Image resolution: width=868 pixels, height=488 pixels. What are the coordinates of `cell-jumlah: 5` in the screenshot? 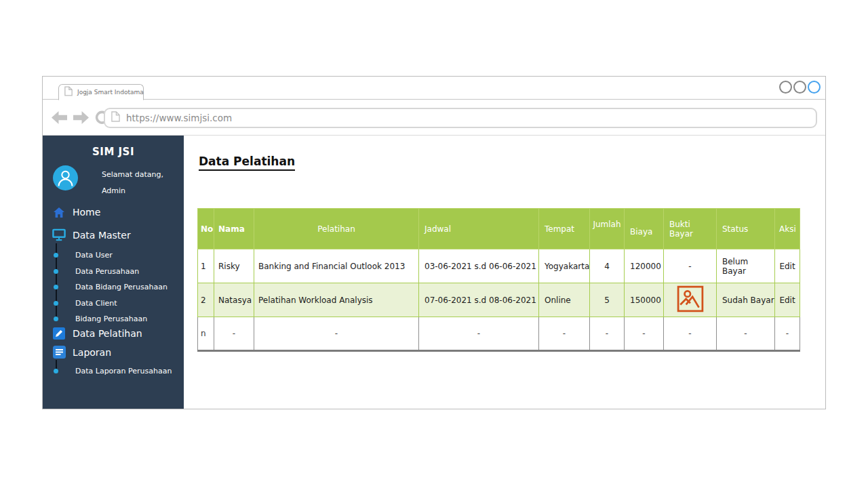 It's located at (608, 300).